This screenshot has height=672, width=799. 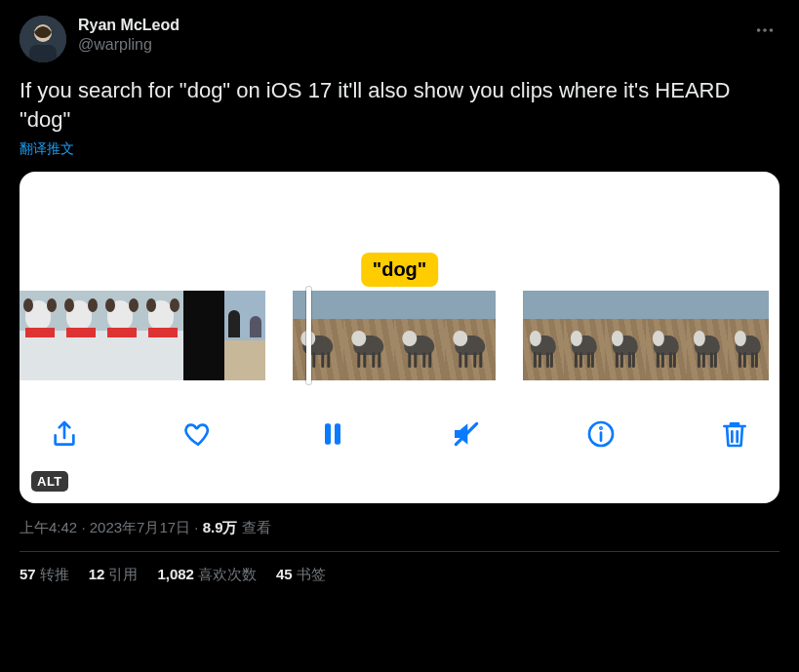 What do you see at coordinates (765, 30) in the screenshot?
I see `more-icon` at bounding box center [765, 30].